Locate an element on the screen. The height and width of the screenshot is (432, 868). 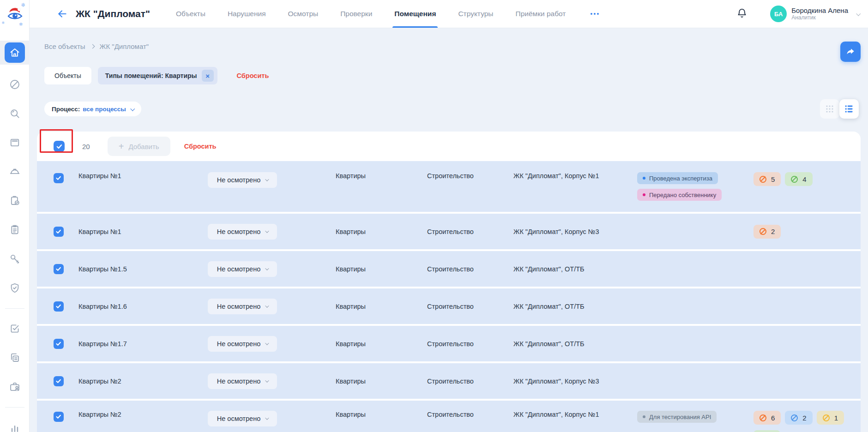
sidebar-item-clipboard-list is located at coordinates (15, 230).